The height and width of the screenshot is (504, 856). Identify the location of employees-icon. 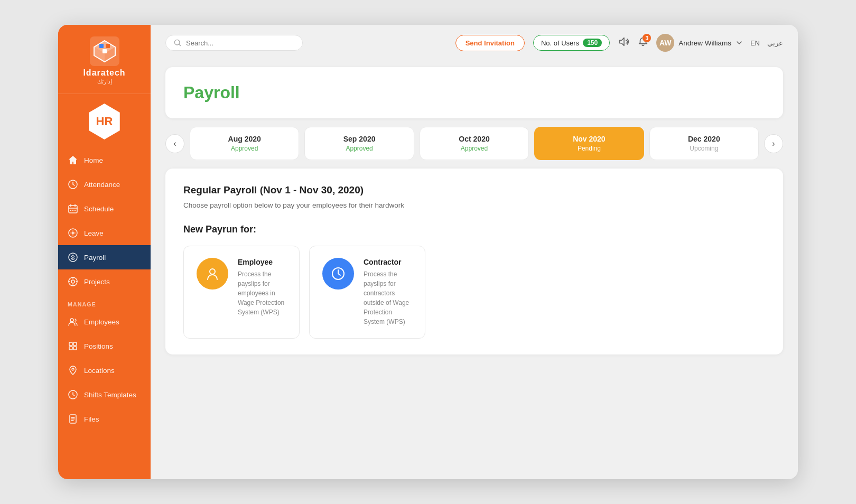
(73, 322).